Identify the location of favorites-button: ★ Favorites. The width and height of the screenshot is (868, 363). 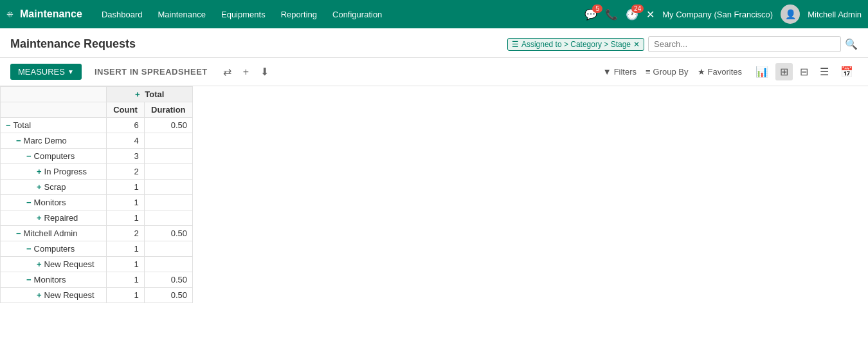
(720, 72).